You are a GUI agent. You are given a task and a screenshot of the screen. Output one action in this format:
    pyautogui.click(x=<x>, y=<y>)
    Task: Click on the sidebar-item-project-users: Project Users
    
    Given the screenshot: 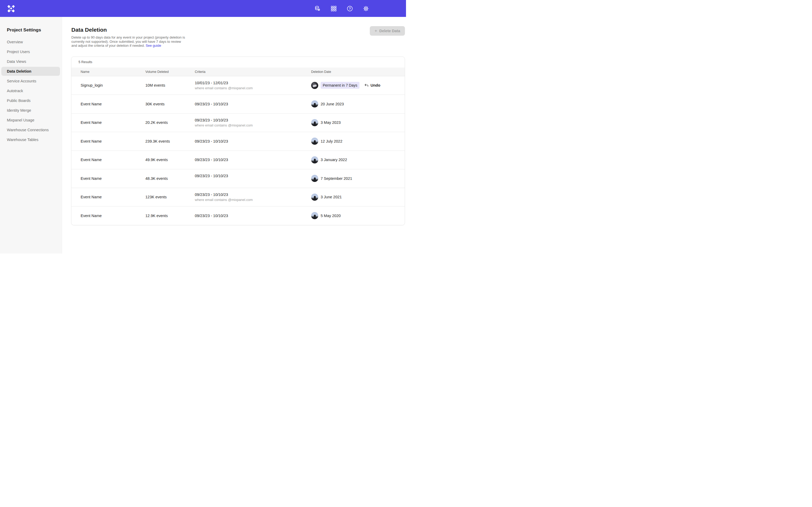 What is the action you would take?
    pyautogui.click(x=31, y=52)
    